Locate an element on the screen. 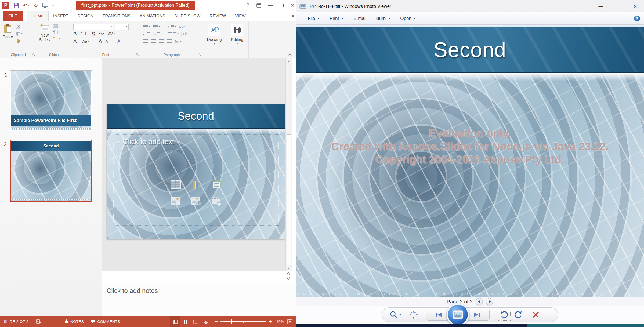 Image resolution: width=644 pixels, height=327 pixels. tab-design: DESIGN is located at coordinates (85, 16).